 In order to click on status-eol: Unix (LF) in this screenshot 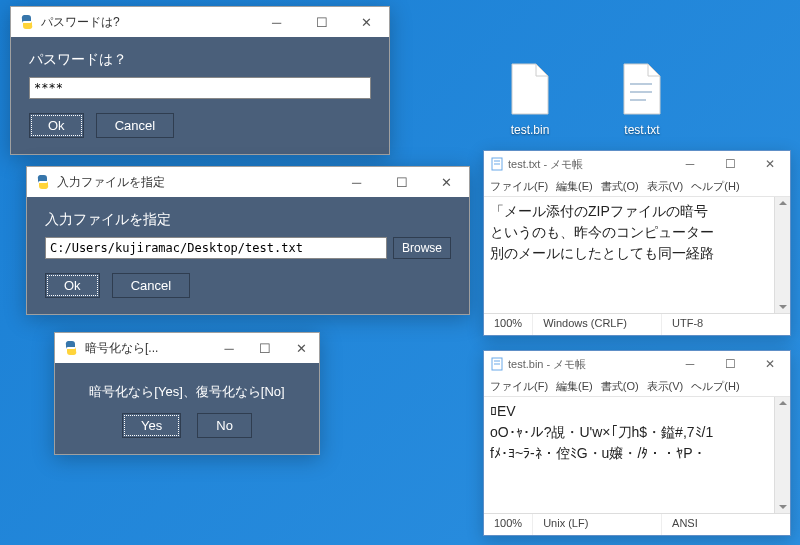, I will do `click(598, 524)`.